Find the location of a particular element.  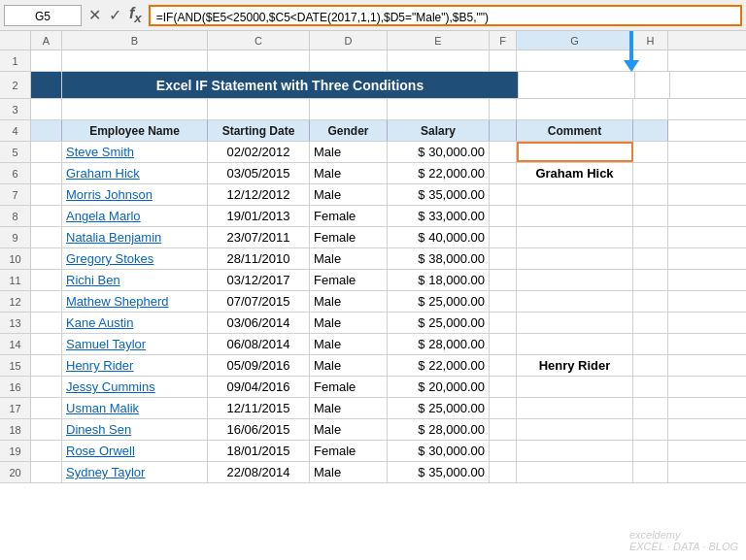

cell-a17 is located at coordinates (47, 408).